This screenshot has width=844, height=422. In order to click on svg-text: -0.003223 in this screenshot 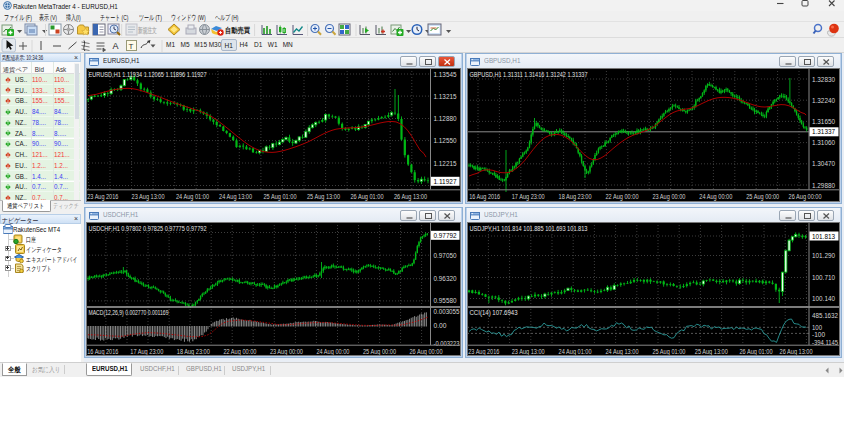, I will do `click(447, 344)`.